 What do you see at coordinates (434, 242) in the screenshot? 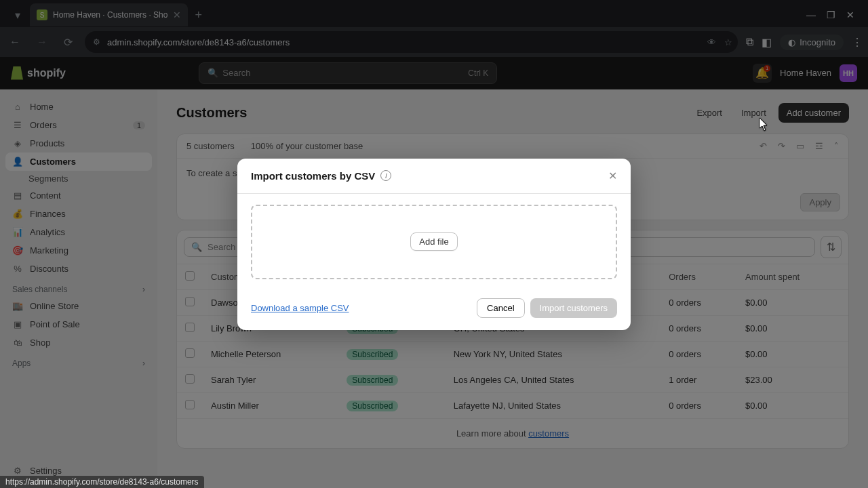
I see `file-dropzone: Add file` at bounding box center [434, 242].